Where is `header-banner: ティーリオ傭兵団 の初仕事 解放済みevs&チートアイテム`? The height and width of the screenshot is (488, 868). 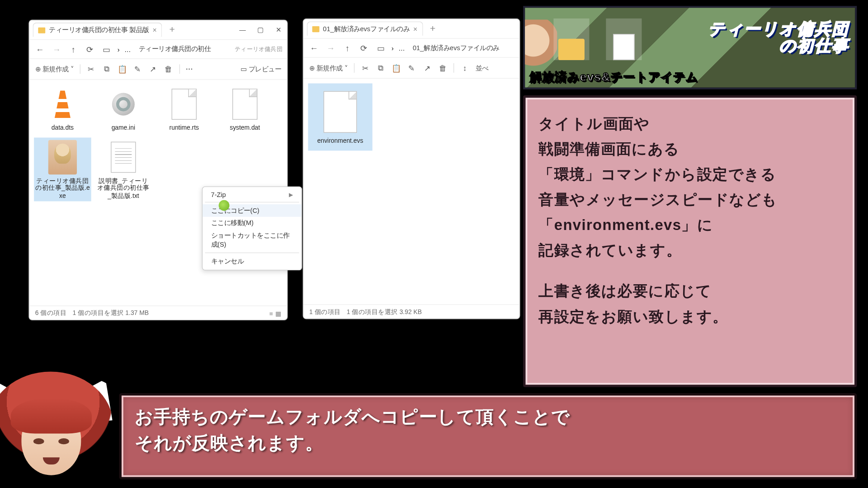 header-banner: ティーリオ傭兵団 の初仕事 解放済みevs&チートアイテム is located at coordinates (690, 48).